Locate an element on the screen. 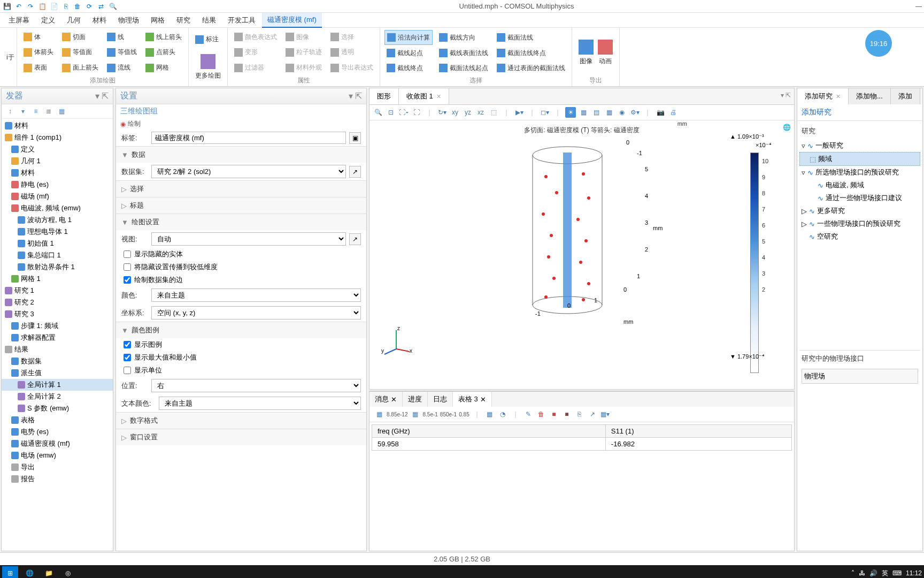  duplicate-icon: ⎘ is located at coordinates (66, 6).